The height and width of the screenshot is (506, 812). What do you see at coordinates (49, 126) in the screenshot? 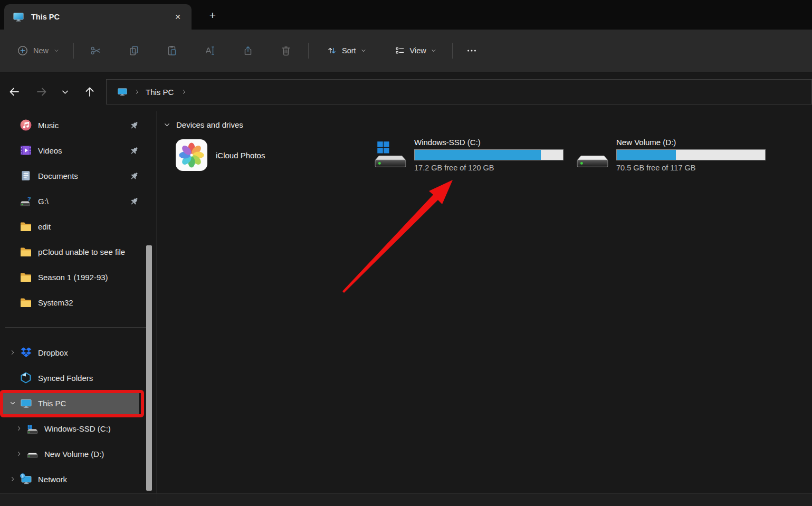
I see `sidebar-item-label: Music` at bounding box center [49, 126].